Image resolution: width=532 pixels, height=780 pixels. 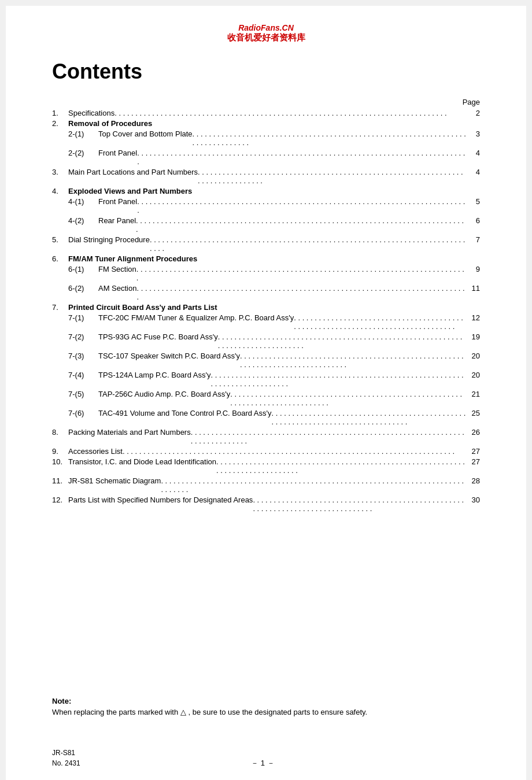 What do you see at coordinates (266, 225) in the screenshot?
I see `toc-row-7: 4-(2)Rear Panel . . . . . . . . . . . . …` at bounding box center [266, 225].